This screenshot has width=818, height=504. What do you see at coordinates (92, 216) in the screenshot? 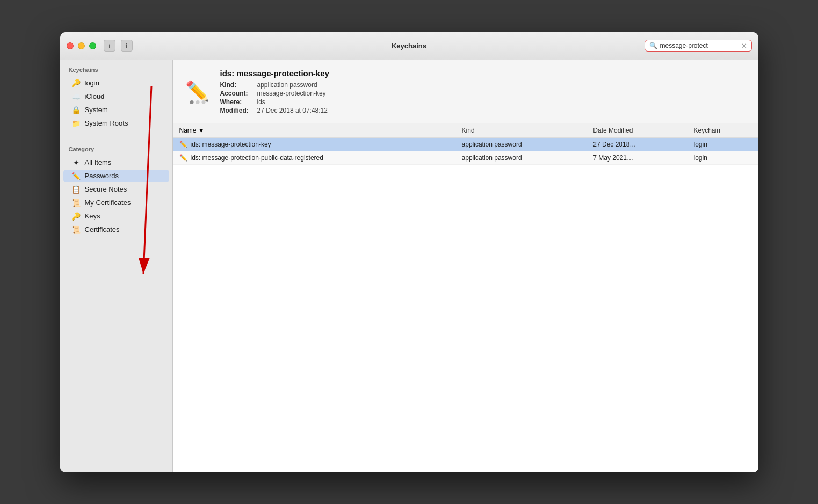
I see `sidebar-label-keys: Keys` at bounding box center [92, 216].